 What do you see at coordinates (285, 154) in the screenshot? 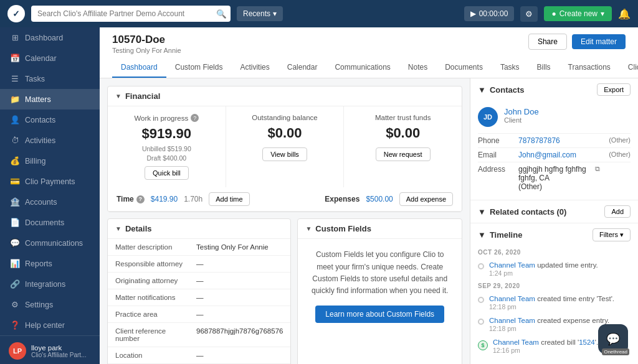
I see `view-bills-button: View bills` at bounding box center [285, 154].